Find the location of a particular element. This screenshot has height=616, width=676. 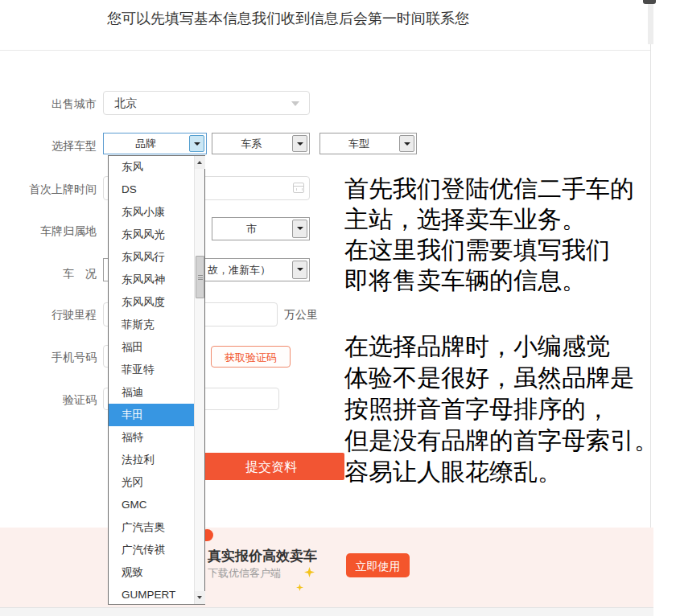

chevron-down-icon is located at coordinates (295, 104).